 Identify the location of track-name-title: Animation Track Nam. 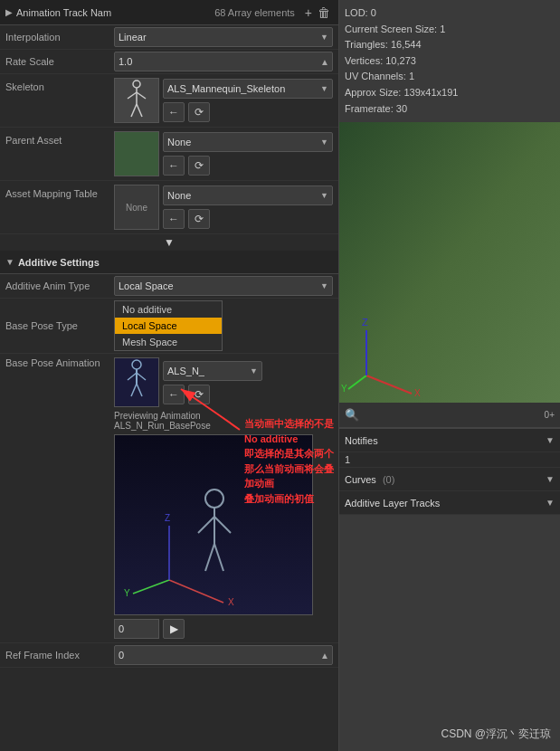
(116, 13).